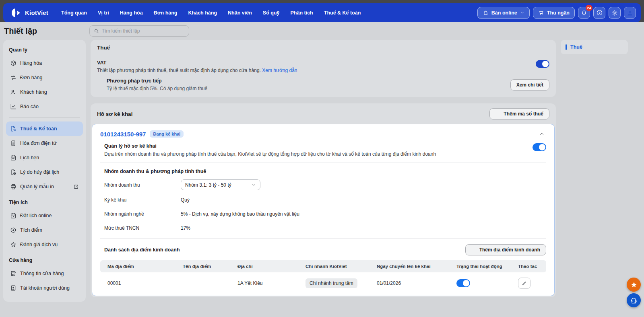  What do you see at coordinates (504, 13) in the screenshot?
I see `ban-online-label: Bán online` at bounding box center [504, 13].